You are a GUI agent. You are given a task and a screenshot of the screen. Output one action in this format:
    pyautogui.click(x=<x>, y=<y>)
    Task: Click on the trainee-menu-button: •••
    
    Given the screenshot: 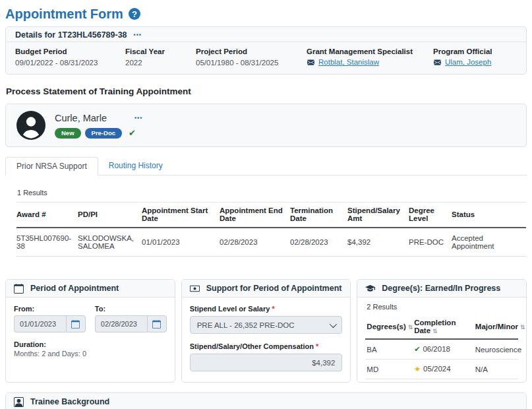 What is the action you would take?
    pyautogui.click(x=138, y=118)
    